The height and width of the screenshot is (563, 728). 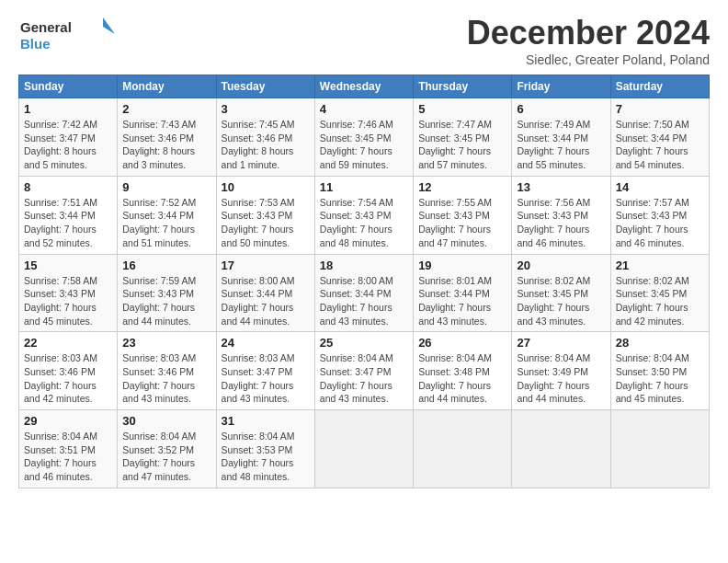 I want to click on day-info-4: Sunrise: 7:46 AM Sunset: 3:45 PM Dayligh…, so click(x=364, y=145).